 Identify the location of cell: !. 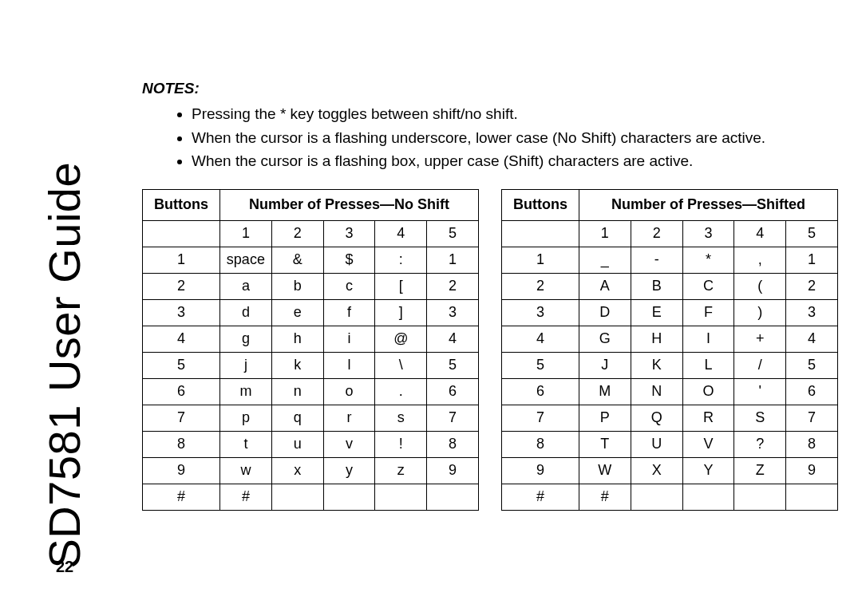
(401, 444).